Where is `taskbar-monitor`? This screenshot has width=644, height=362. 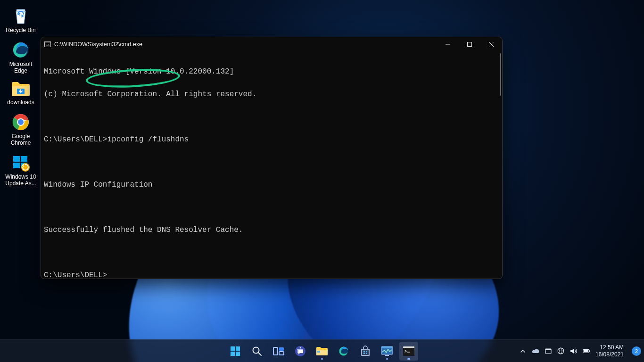
taskbar-monitor is located at coordinates (387, 351).